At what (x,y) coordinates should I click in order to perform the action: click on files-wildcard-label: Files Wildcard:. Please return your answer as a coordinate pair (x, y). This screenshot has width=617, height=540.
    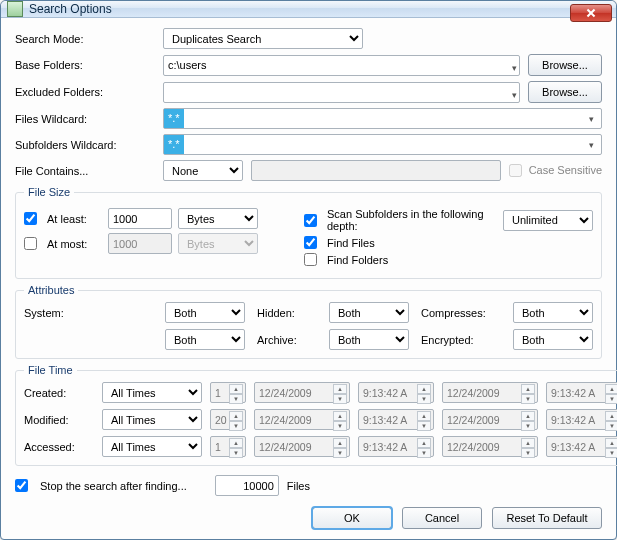
    Looking at the image, I should click on (85, 119).